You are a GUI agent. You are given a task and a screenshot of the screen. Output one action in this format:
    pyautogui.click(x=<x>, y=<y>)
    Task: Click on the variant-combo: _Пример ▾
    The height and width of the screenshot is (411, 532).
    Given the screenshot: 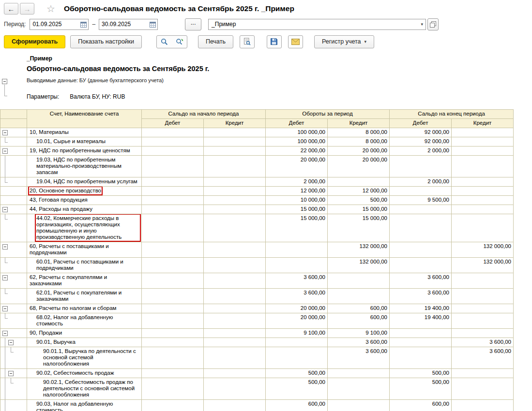 What is the action you would take?
    pyautogui.click(x=317, y=24)
    